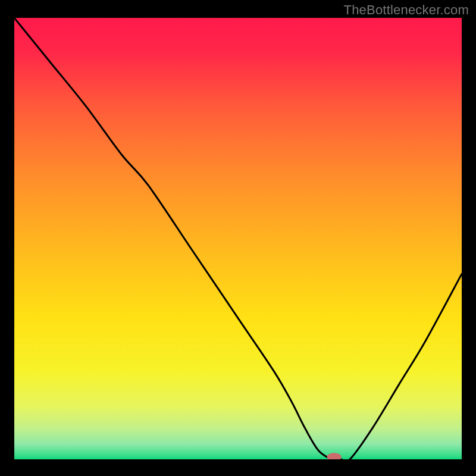 The height and width of the screenshot is (476, 476). I want to click on watermark-label: TheBottlenecker.com, so click(406, 10).